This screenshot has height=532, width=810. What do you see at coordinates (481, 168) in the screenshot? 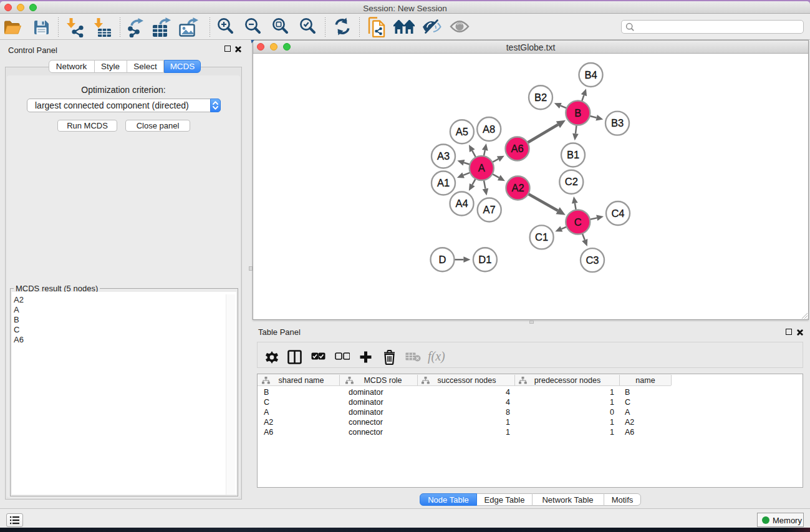
I see `svg-text: A` at bounding box center [481, 168].